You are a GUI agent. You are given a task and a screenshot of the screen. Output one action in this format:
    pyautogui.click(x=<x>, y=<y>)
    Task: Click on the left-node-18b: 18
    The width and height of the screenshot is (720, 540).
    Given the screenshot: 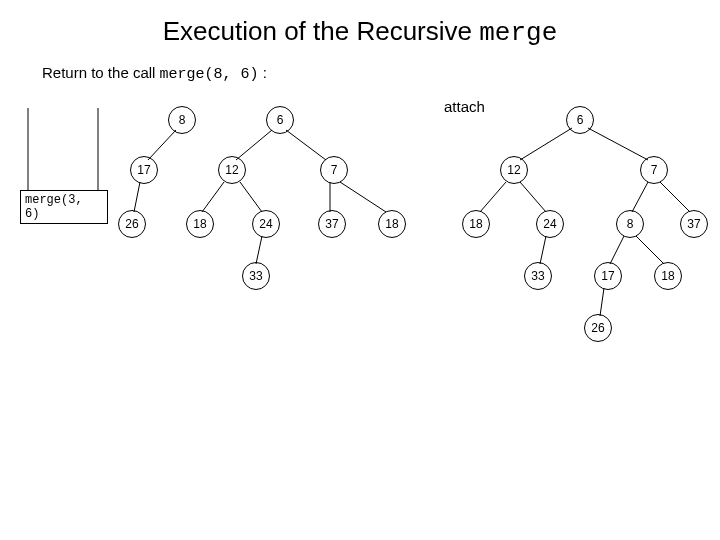 What is the action you would take?
    pyautogui.click(x=392, y=224)
    